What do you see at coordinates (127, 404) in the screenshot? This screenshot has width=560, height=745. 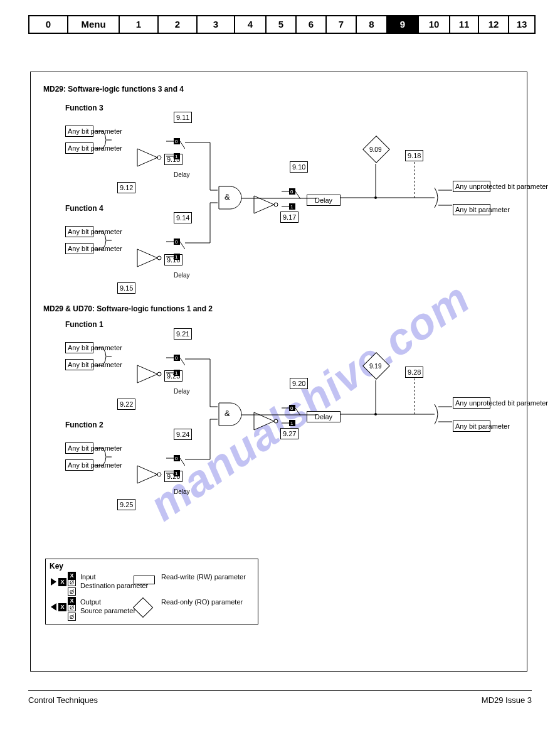 I see `f1-src: 9.22` at bounding box center [127, 404].